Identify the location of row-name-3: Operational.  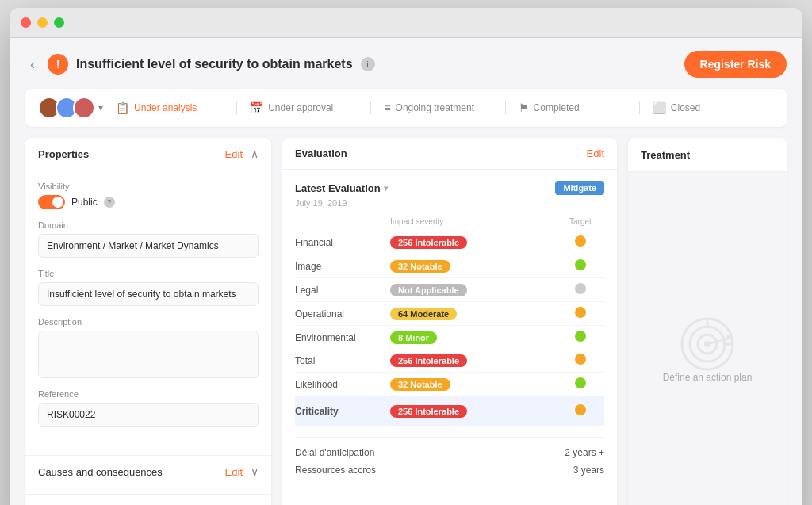
(343, 314).